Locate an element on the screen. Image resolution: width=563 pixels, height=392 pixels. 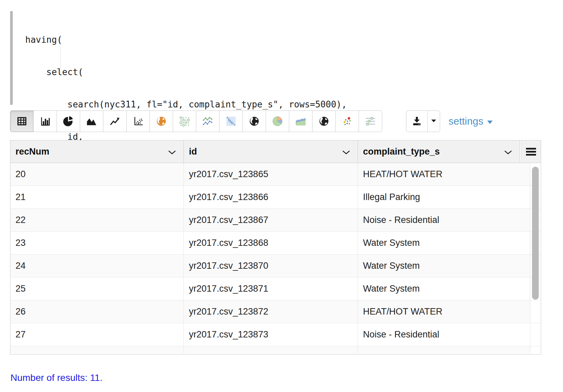
settings-label: settings is located at coordinates (466, 121).